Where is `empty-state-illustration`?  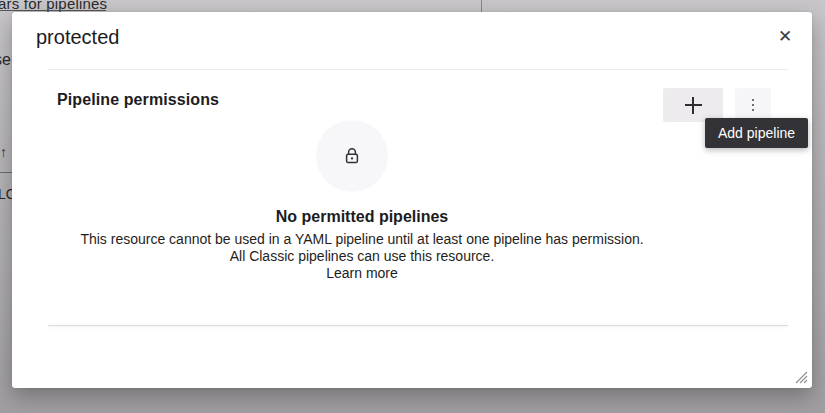
empty-state-illustration is located at coordinates (352, 156).